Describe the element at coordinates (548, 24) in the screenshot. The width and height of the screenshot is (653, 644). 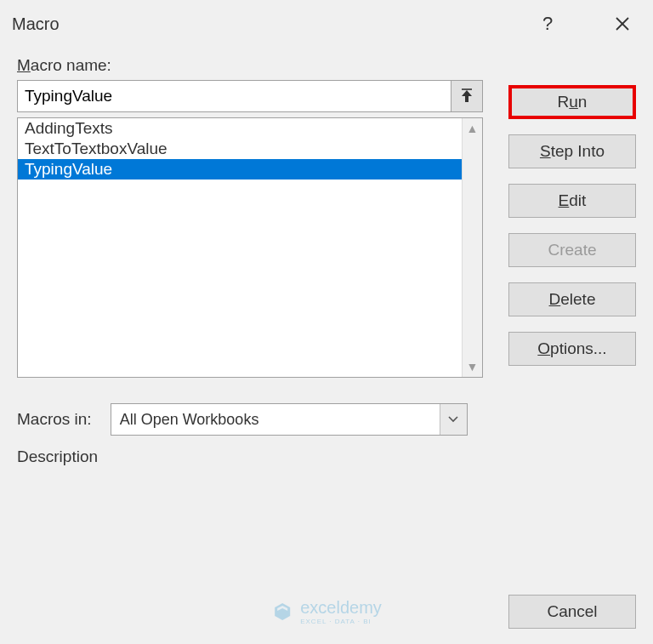
I see `help-button: ?` at that location.